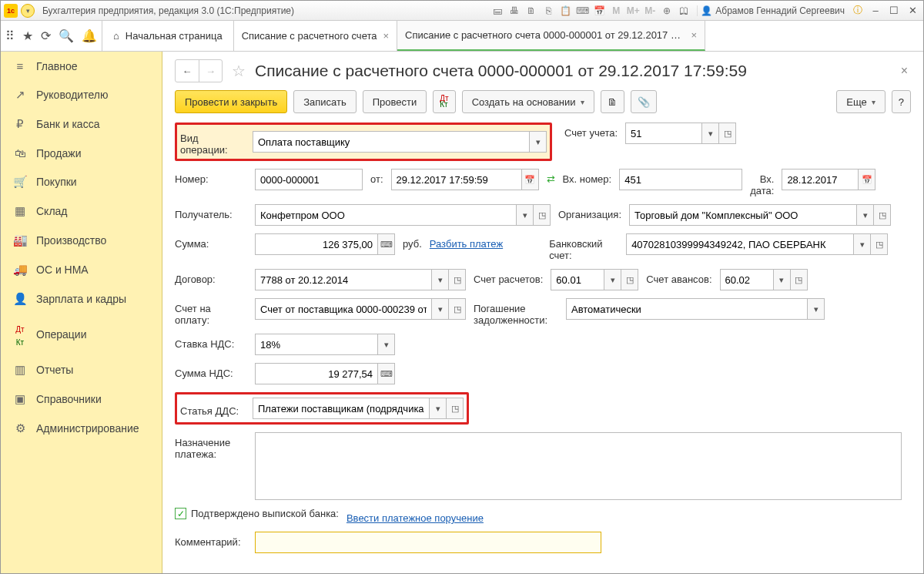  What do you see at coordinates (210, 71) in the screenshot?
I see `forward-button: →` at bounding box center [210, 71].